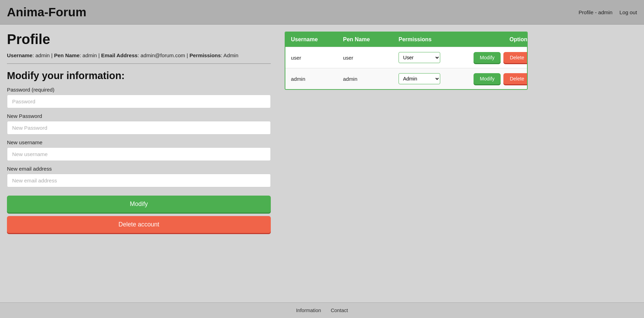 The image size is (644, 318). I want to click on row1-pen-name: user, so click(371, 58).